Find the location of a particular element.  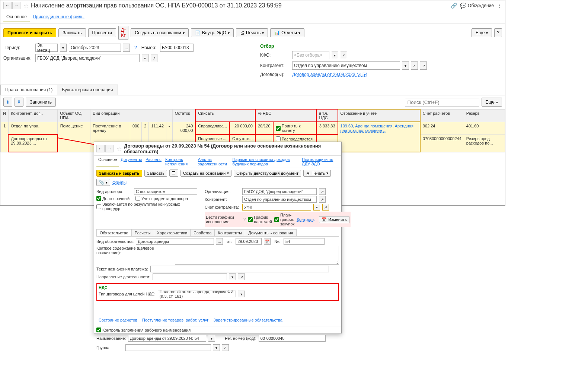

sub-star-icon: ☆ is located at coordinates (119, 149).